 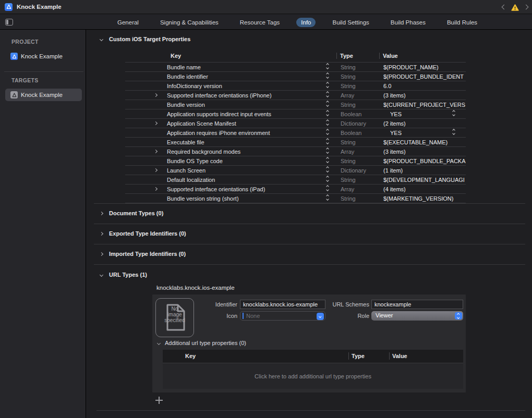 What do you see at coordinates (283, 304) in the screenshot?
I see `identifier-field: knocklabs.knock.ios-example` at bounding box center [283, 304].